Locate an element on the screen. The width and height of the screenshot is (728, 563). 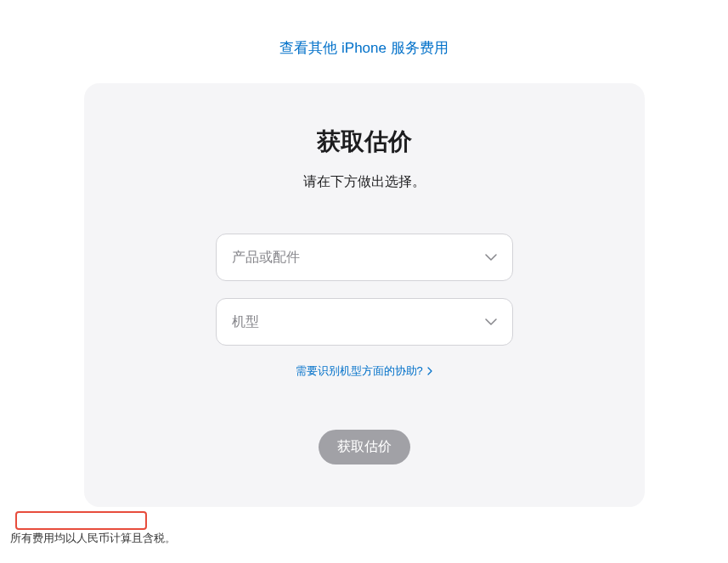
help-link-text: 需要识别机型方面的协助? is located at coordinates (359, 370).